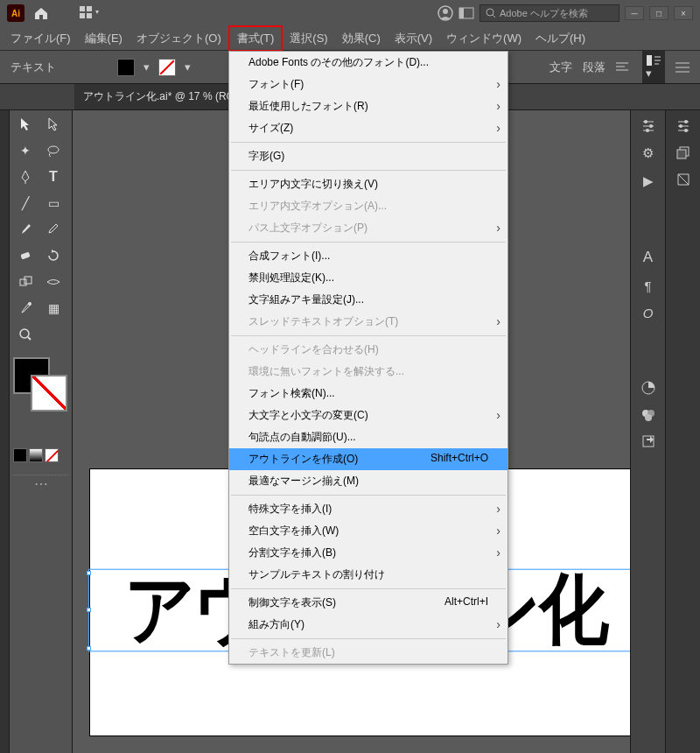 The width and height of the screenshot is (700, 753). What do you see at coordinates (648, 126) in the screenshot?
I see `properties-icon` at bounding box center [648, 126].